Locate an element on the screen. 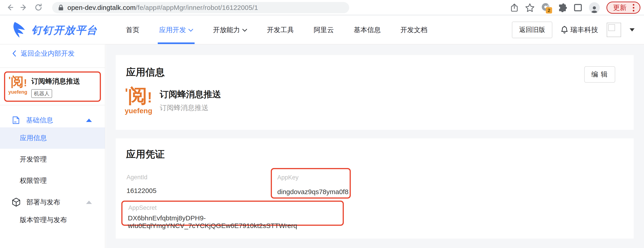 The height and width of the screenshot is (248, 644). section-title-app-info: 应用信息 is located at coordinates (146, 72).